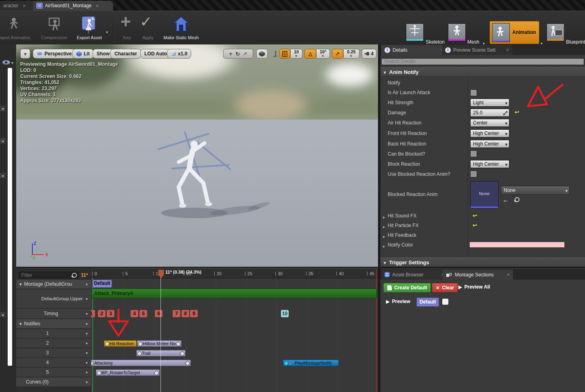 The height and width of the screenshot is (392, 585). Describe the element at coordinates (398, 301) in the screenshot. I see `preview-button: Preview` at that location.